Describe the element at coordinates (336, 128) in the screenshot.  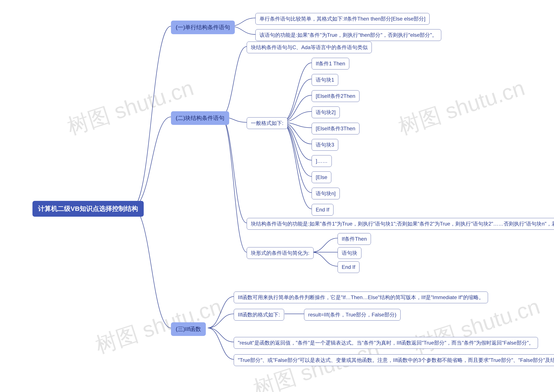
I see `leaf-s2-c2-g5: [ElseIf条件3Then` at that location.